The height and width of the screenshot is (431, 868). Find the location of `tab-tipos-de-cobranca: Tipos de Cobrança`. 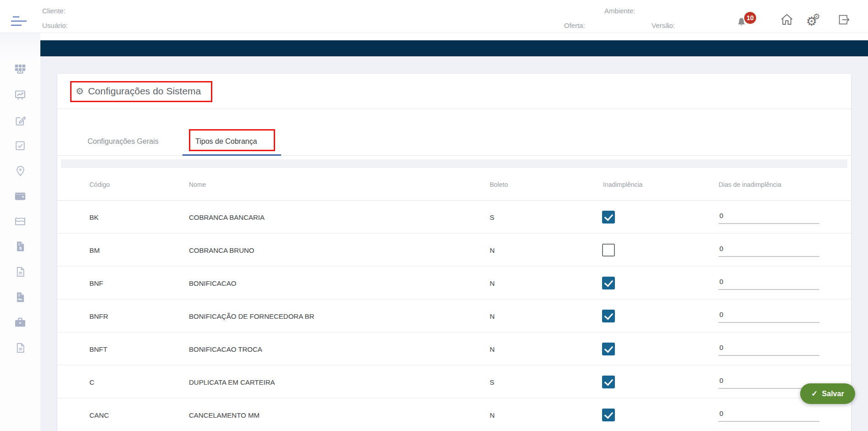

tab-tipos-de-cobranca: Tipos de Cobrança is located at coordinates (227, 142).